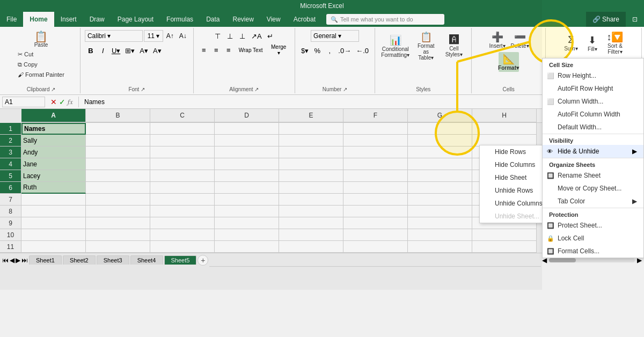 This screenshot has width=644, height=337. What do you see at coordinates (230, 36) in the screenshot?
I see `align-middle-button: ⊥` at bounding box center [230, 36].